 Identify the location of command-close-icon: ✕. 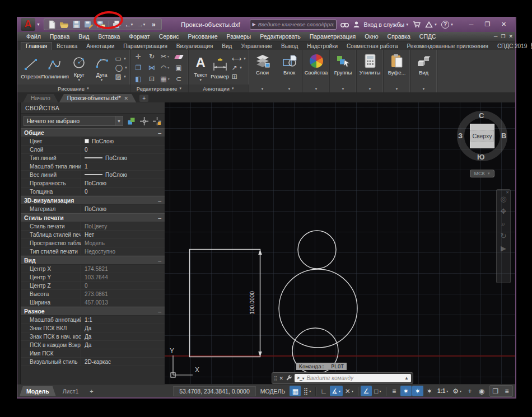
(282, 378).